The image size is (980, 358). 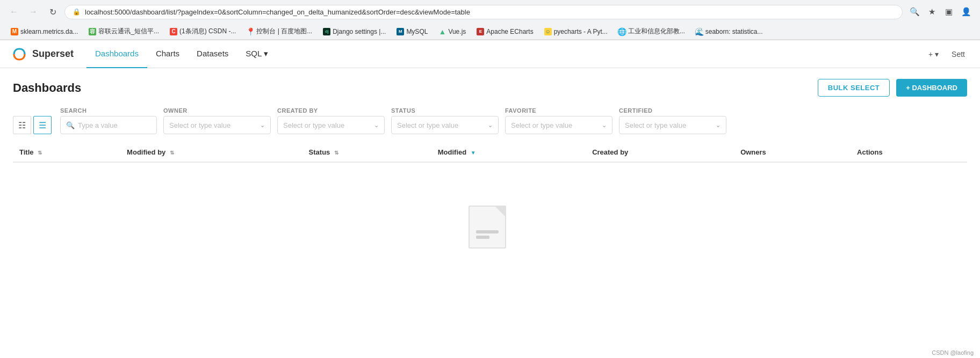 What do you see at coordinates (940, 12) in the screenshot?
I see `browser-right-icons: 🔍 ★ ▣ 👤` at bounding box center [940, 12].